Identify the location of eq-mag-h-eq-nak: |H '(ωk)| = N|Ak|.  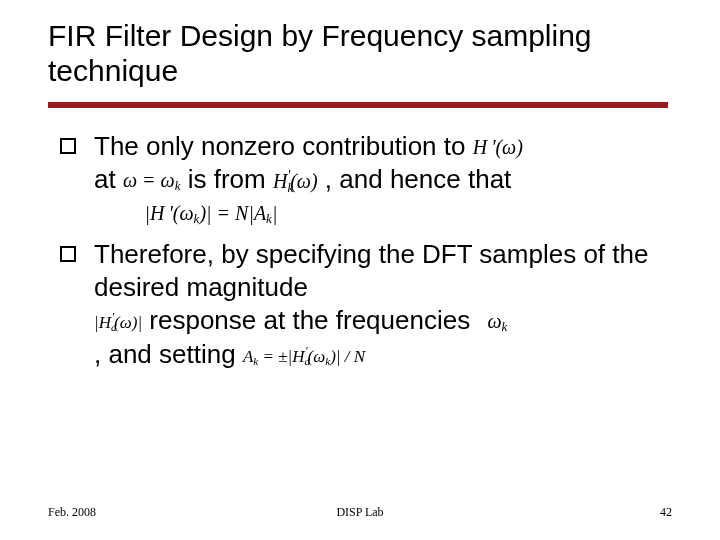
(212, 214).